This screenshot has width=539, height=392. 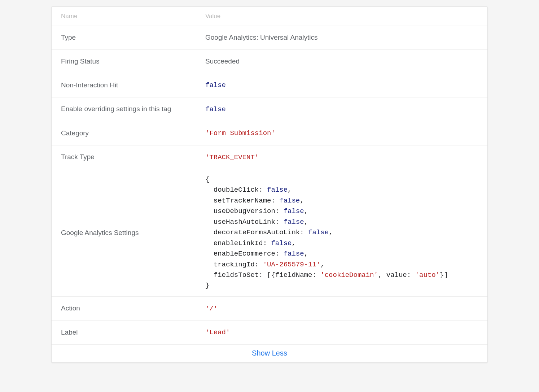 What do you see at coordinates (270, 333) in the screenshot?
I see `table-row: Label 'Lead'` at bounding box center [270, 333].